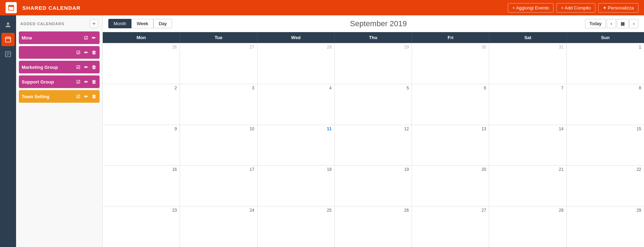 This screenshot has width=644, height=247. What do you see at coordinates (8, 39) in the screenshot?
I see `nav-calendar` at bounding box center [8, 39].